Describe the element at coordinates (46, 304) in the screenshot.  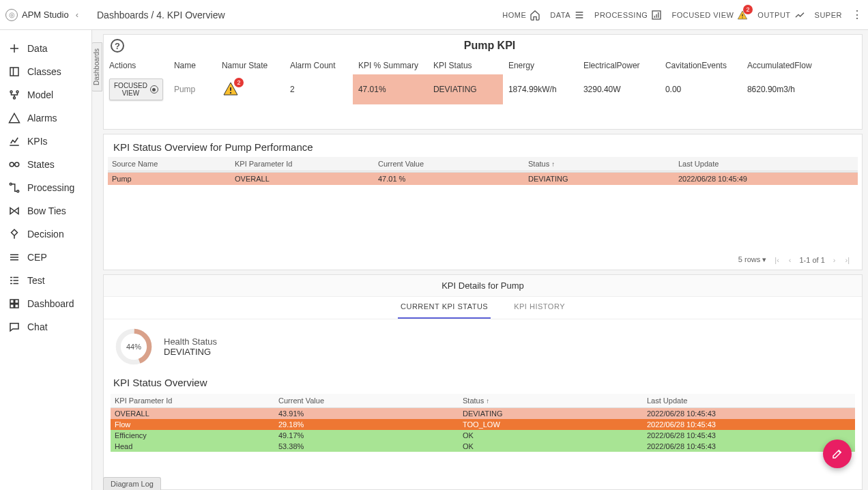
I see `sidebar-item-dashboard: Dashboard` at that location.